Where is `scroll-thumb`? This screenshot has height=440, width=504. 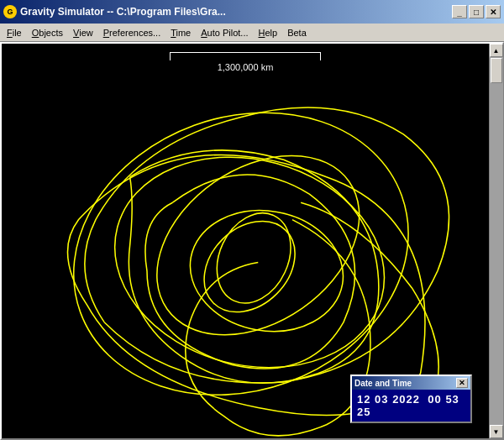 scroll-thumb is located at coordinates (496, 71).